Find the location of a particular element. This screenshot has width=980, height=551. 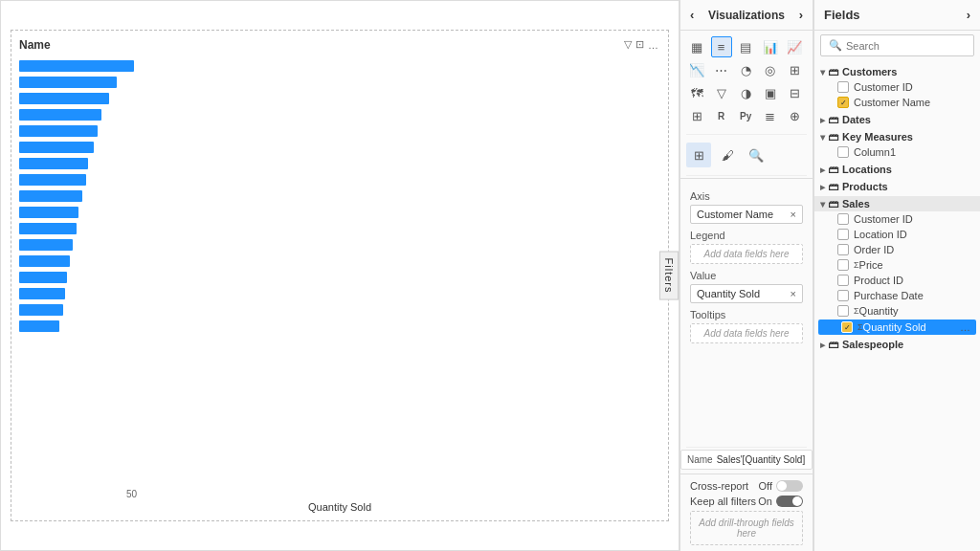

axis-clear: × is located at coordinates (793, 214).